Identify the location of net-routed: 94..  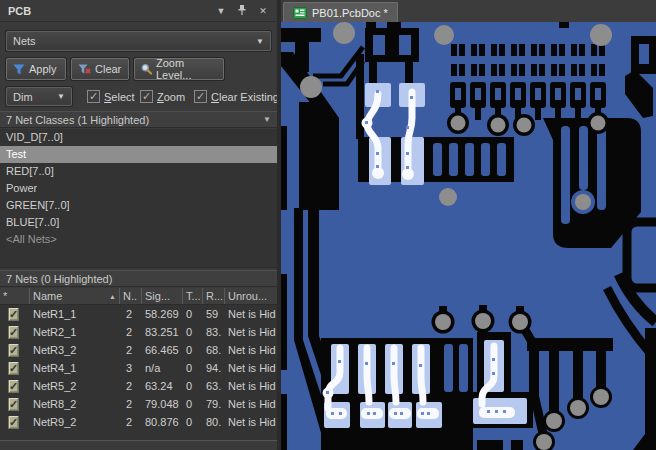
(214, 368).